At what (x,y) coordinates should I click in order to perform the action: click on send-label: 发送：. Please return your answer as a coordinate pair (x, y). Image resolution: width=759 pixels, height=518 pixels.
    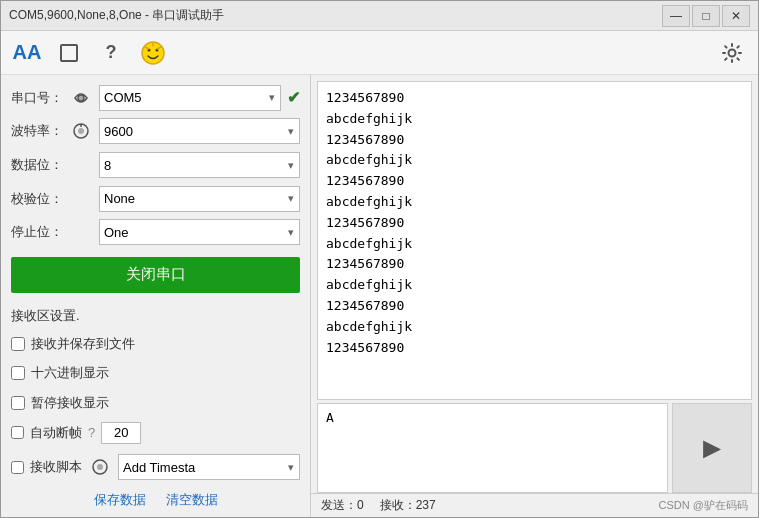
    Looking at the image, I should click on (339, 505).